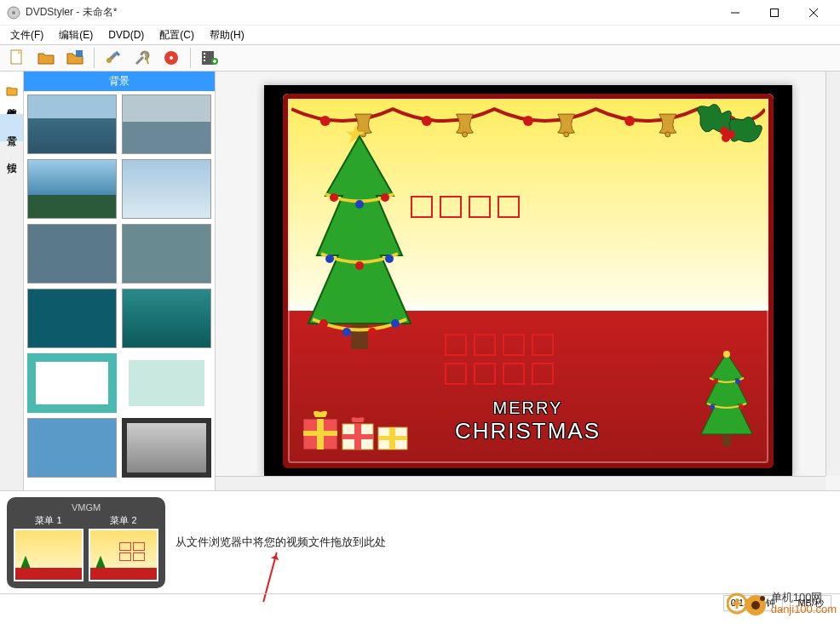  Describe the element at coordinates (782, 604) in the screenshot. I see `watermark-logo: 单机100网 danji100.com` at that location.